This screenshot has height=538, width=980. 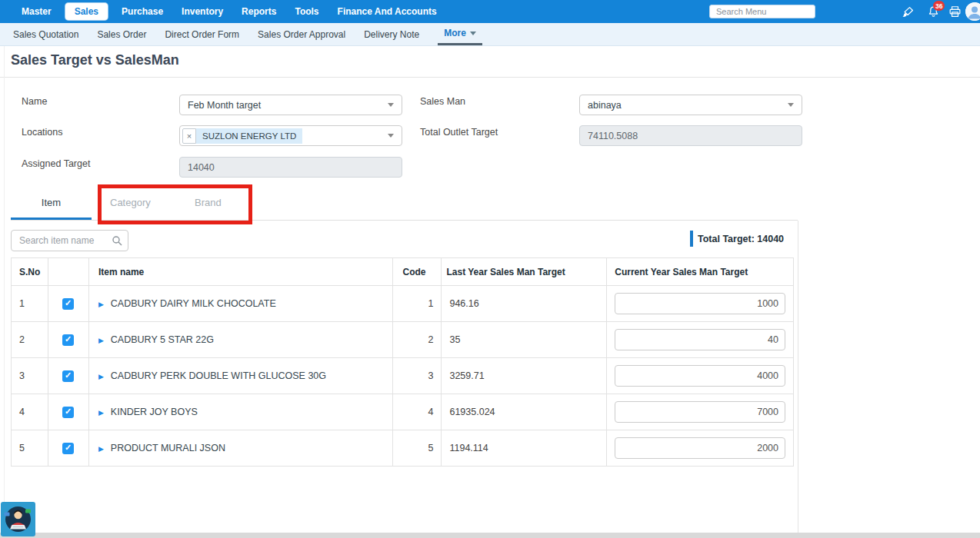 What do you see at coordinates (417, 304) in the screenshot?
I see `row-code: 1` at bounding box center [417, 304].